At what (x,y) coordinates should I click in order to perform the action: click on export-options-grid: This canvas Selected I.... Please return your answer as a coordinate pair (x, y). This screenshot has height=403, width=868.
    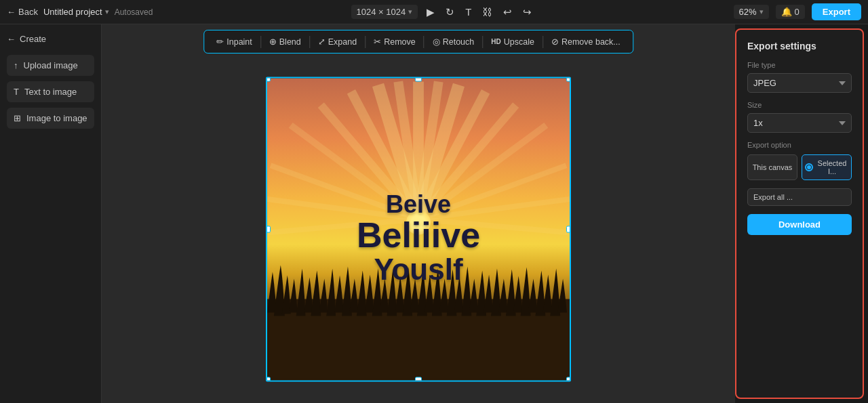
    Looking at the image, I should click on (800, 167).